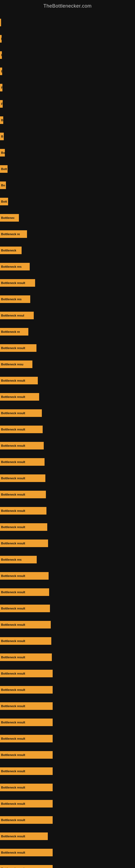 This screenshot has height=868, width=135. Describe the element at coordinates (68, 55) in the screenshot. I see `bar-row: I` at that location.